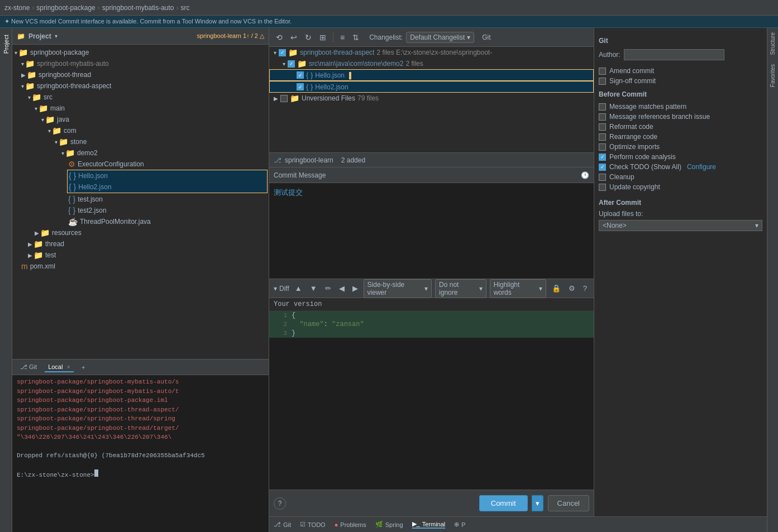 The width and height of the screenshot is (778, 532). Describe the element at coordinates (461, 289) in the screenshot. I see `diff-ignore-dropdown: Do not ignore ▾` at that location.